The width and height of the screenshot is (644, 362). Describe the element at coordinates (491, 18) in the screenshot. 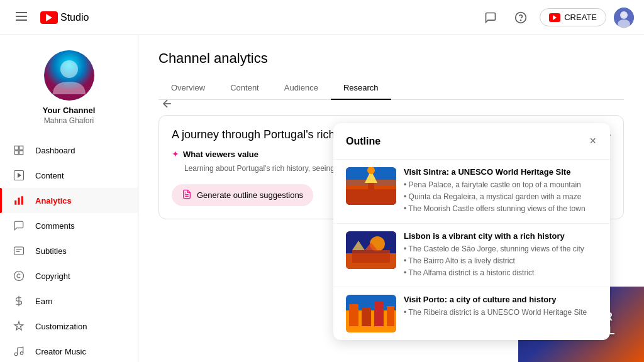

I see `messages-button` at that location.